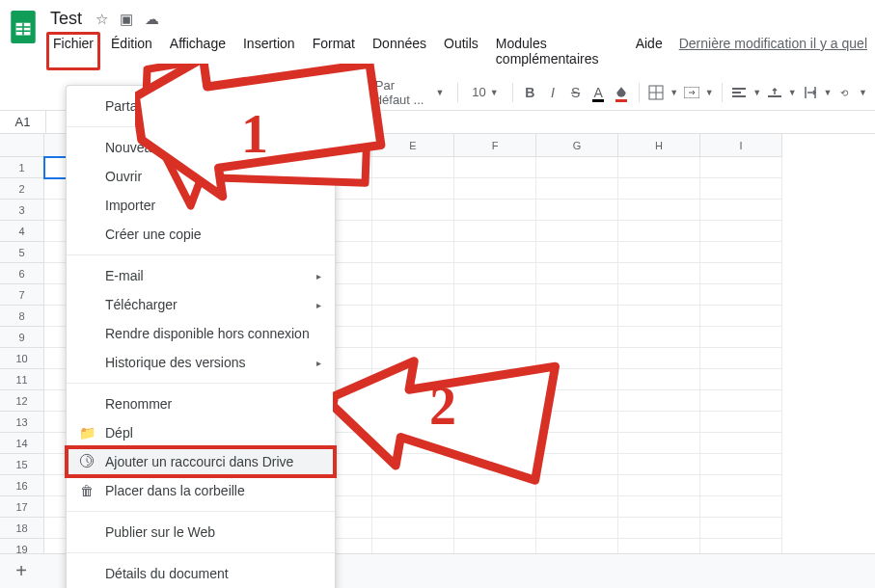 The image size is (875, 588). I want to click on row-header: 5, so click(21, 253).